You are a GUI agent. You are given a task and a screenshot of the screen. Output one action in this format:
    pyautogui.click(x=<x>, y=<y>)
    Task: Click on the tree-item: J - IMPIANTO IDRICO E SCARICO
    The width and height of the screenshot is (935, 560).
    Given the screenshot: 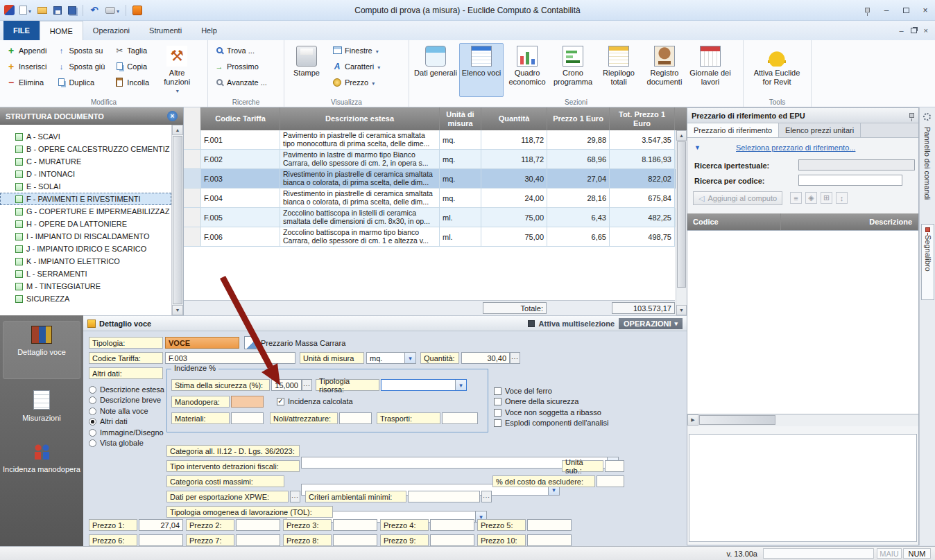 What is the action you would take?
    pyautogui.click(x=86, y=249)
    